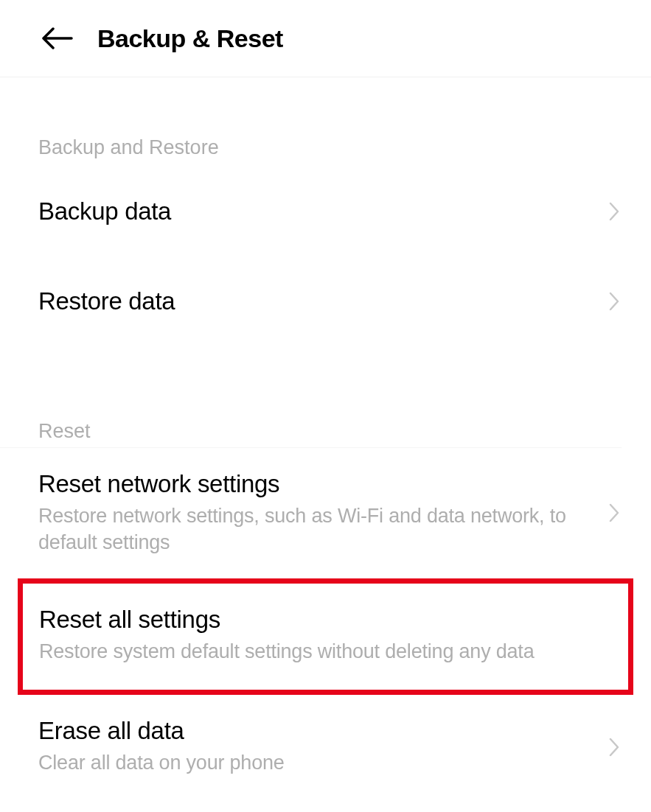  Describe the element at coordinates (326, 301) in the screenshot. I see `restore-data-item: Restore data` at that location.